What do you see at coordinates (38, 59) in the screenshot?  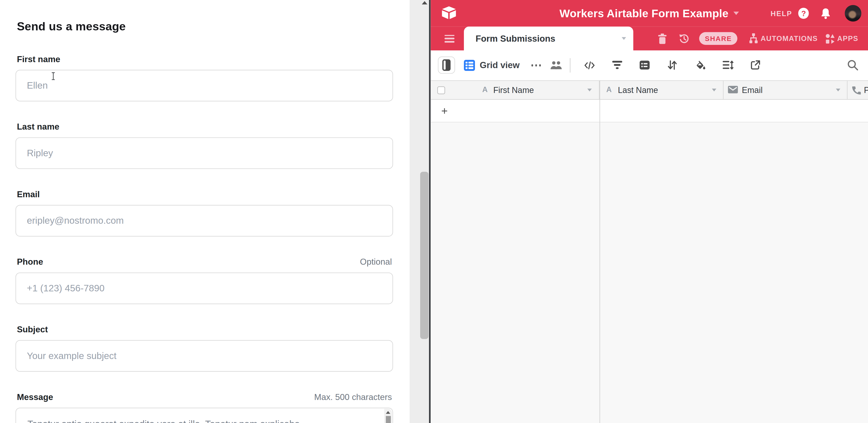 I see `first-name-label: First name` at bounding box center [38, 59].